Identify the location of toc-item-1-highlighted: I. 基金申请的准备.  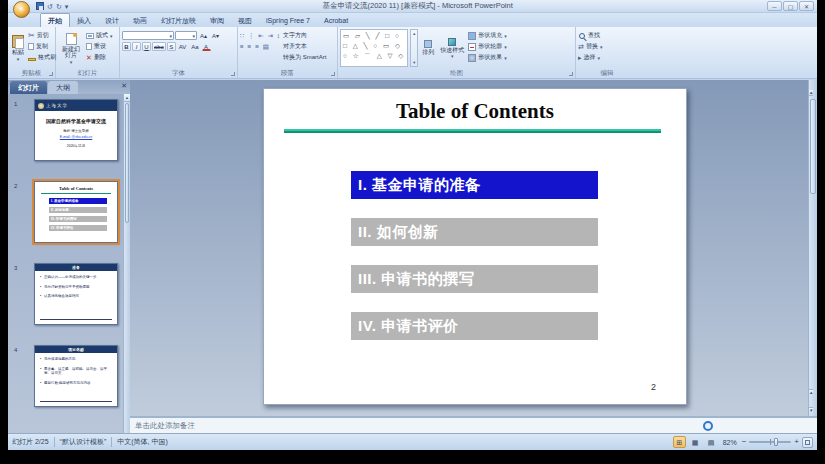
(474, 185).